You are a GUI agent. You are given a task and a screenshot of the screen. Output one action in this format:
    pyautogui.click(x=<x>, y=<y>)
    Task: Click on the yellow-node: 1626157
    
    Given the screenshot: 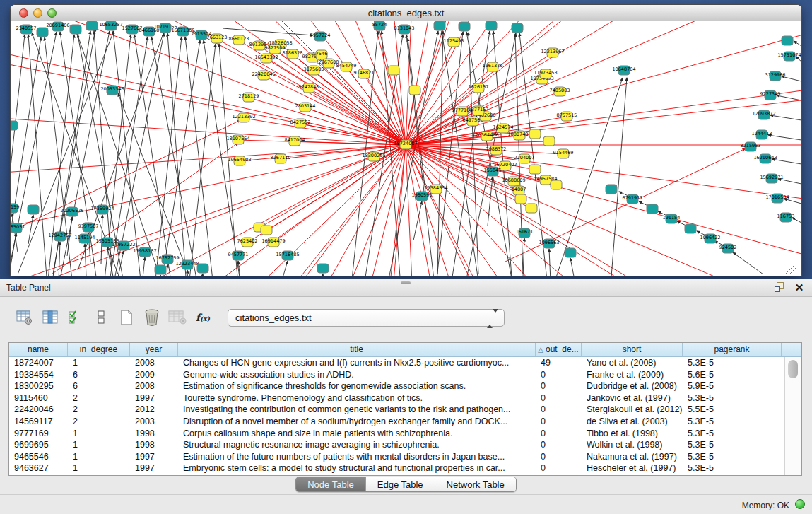 What is the action you would take?
    pyautogui.click(x=479, y=88)
    